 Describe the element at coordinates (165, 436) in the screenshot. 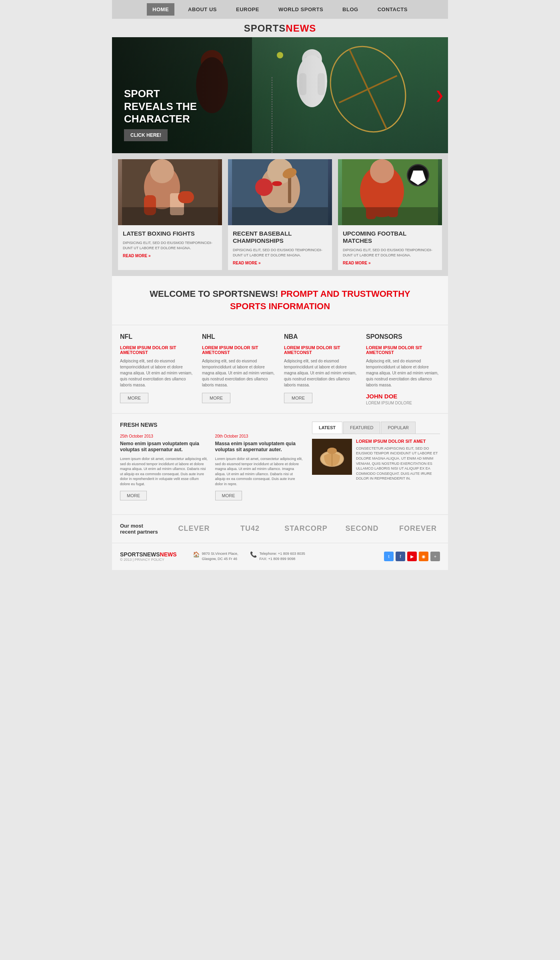

I see `news-date-1: 25th October 2013` at that location.